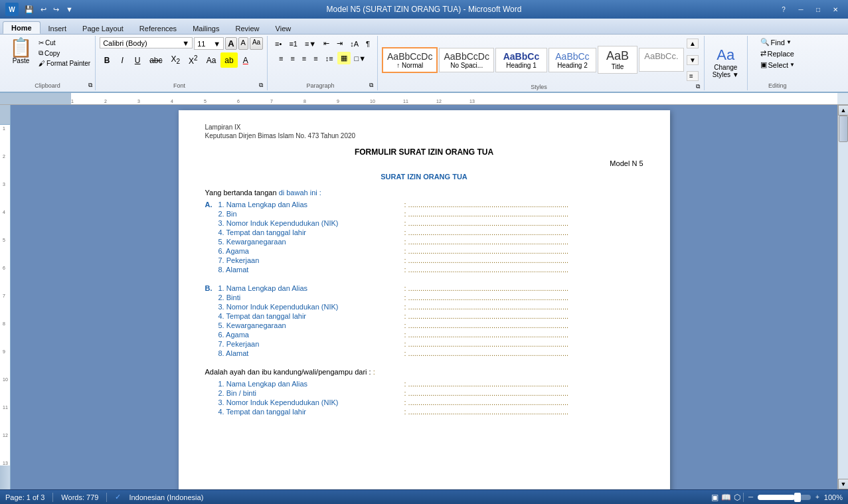 The height and width of the screenshot is (504, 848). What do you see at coordinates (21, 28) in the screenshot?
I see `tab-home: Home` at bounding box center [21, 28].